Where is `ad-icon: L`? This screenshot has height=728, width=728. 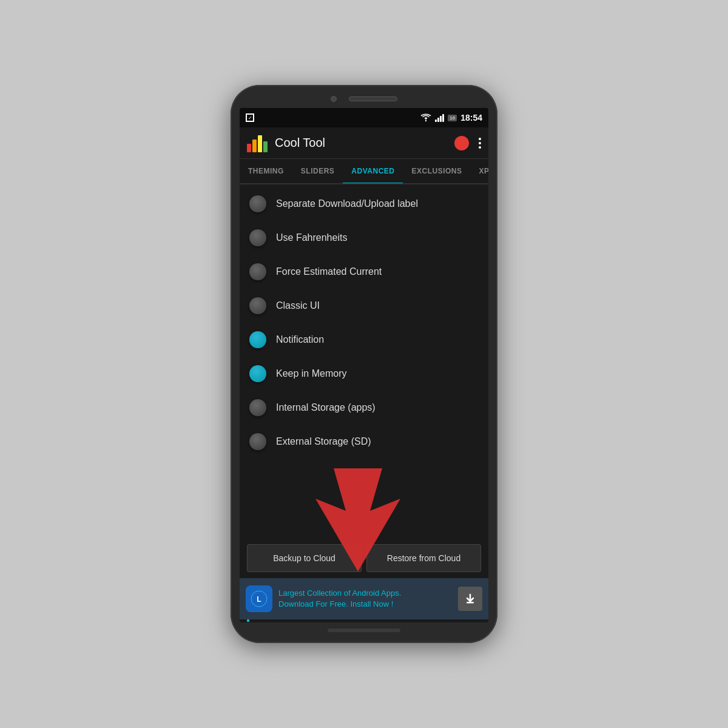 ad-icon: L is located at coordinates (259, 599).